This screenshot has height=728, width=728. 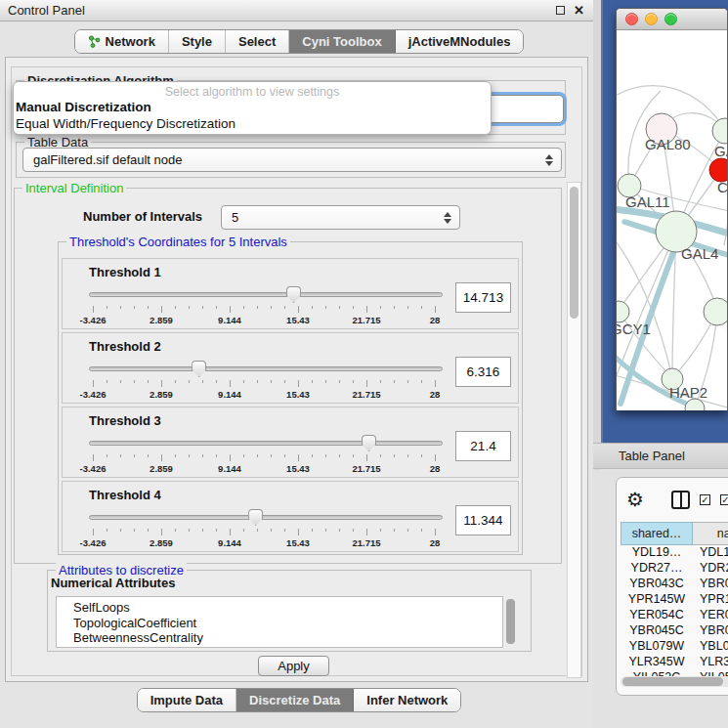 What do you see at coordinates (670, 20) in the screenshot?
I see `zoom-light-icon` at bounding box center [670, 20].